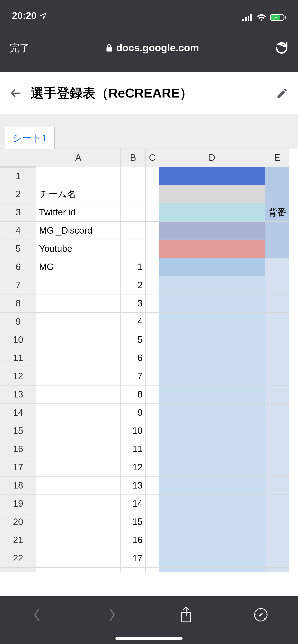 The image size is (298, 644). I want to click on open-in-safari-button, so click(261, 615).